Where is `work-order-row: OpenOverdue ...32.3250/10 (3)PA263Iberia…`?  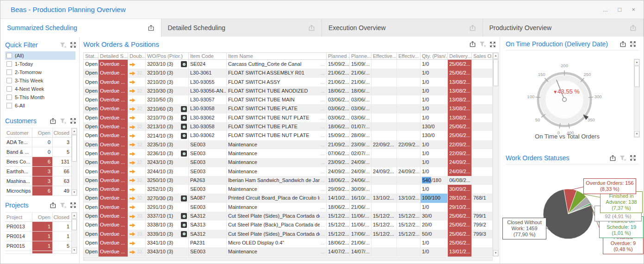 work-order-row: OpenOverdue ...32.3250/10 (3)PA263Iberia… is located at coordinates (288, 181).